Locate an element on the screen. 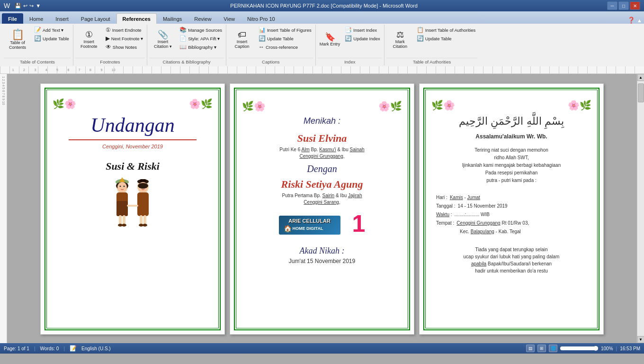 This screenshot has height=364, width=644. view-web-button: 🌐 is located at coordinates (553, 348).